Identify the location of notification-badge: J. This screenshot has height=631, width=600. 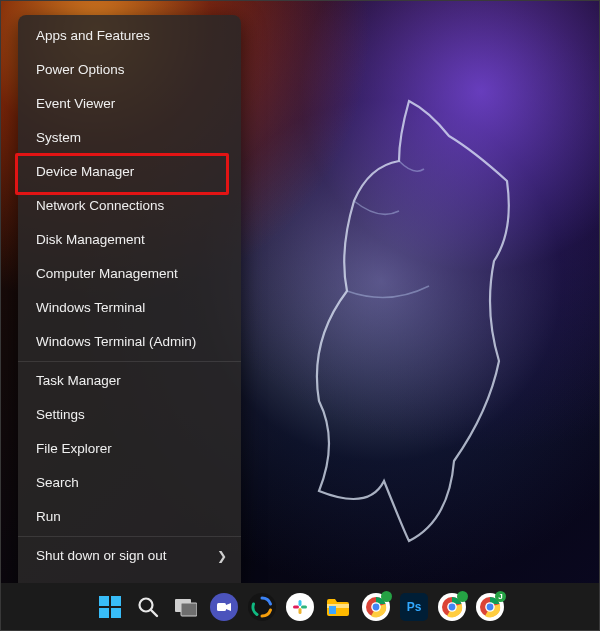
(500, 596).